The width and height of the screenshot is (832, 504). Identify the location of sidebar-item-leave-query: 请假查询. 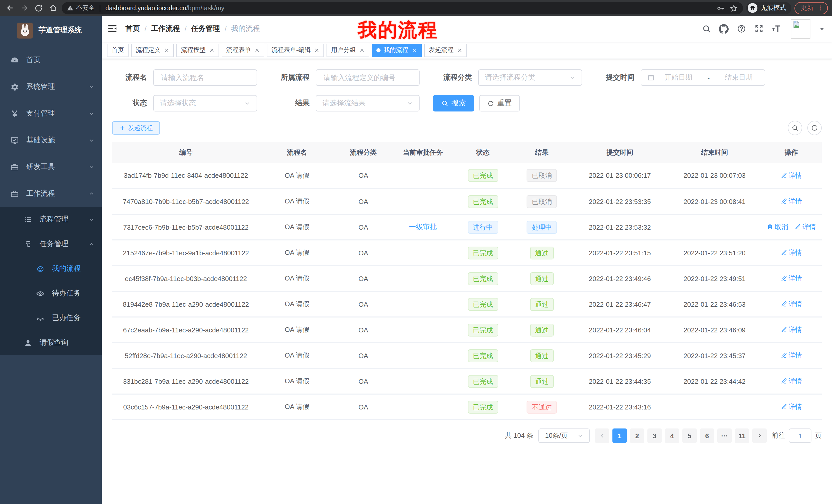
(51, 343).